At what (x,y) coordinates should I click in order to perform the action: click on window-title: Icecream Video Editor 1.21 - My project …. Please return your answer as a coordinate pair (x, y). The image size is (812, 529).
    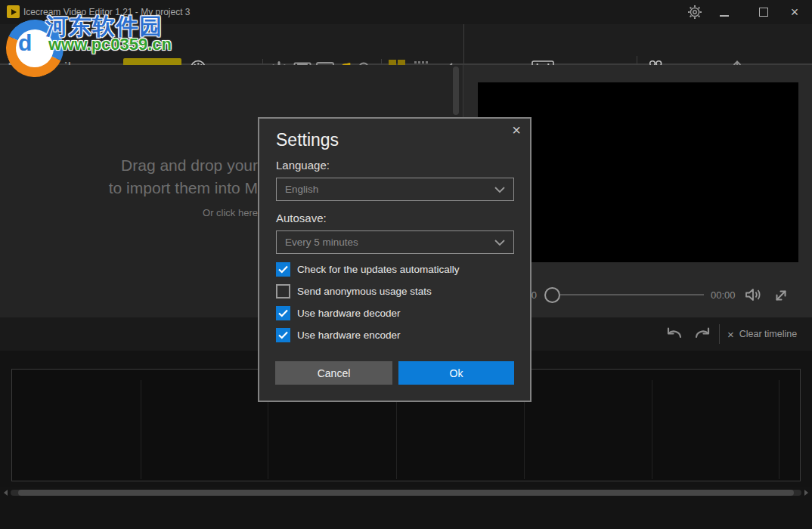
    Looking at the image, I should click on (107, 12).